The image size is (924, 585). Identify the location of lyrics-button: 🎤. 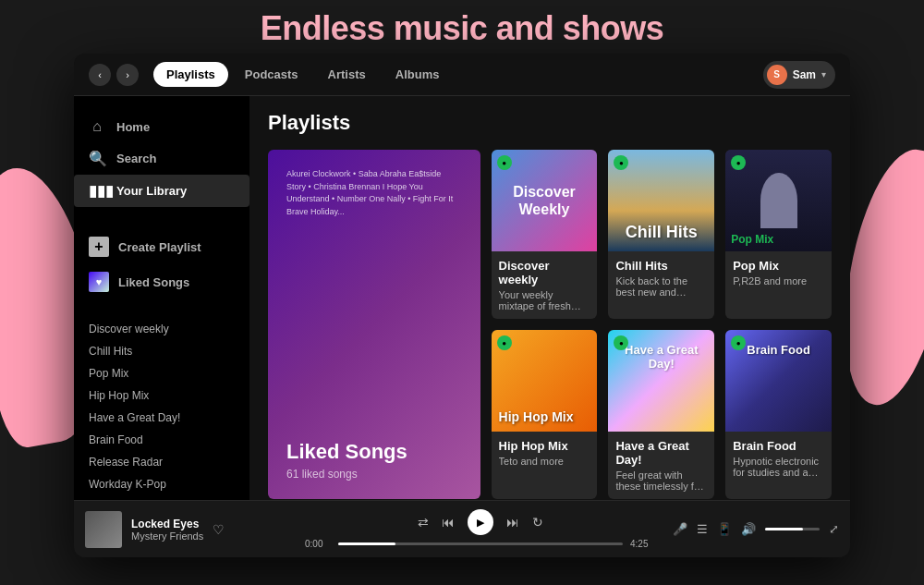
(680, 529).